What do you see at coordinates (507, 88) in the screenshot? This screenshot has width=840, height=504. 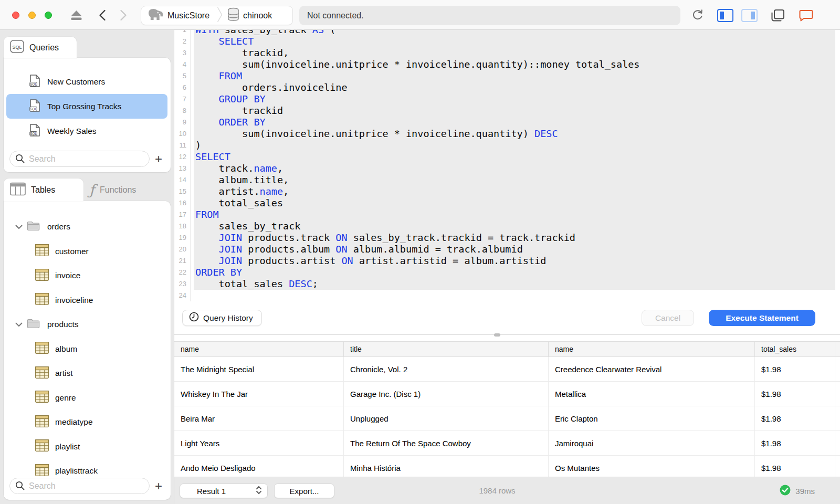 I see `code-line: 6 orders.invoiceline` at bounding box center [507, 88].